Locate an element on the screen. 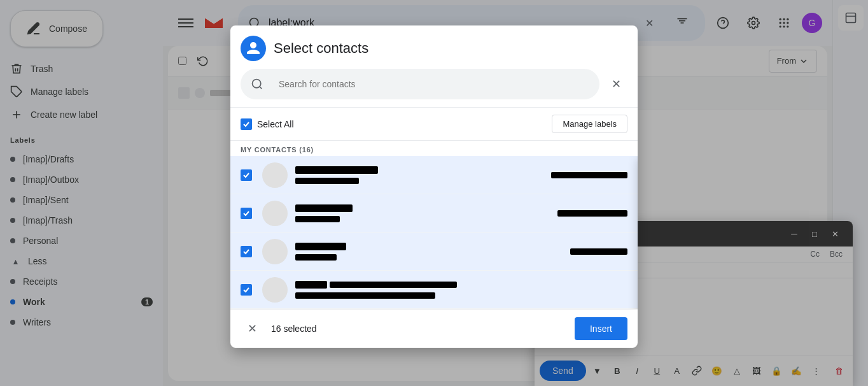 The height and width of the screenshot is (386, 868). search-row: ✕ is located at coordinates (434, 84).